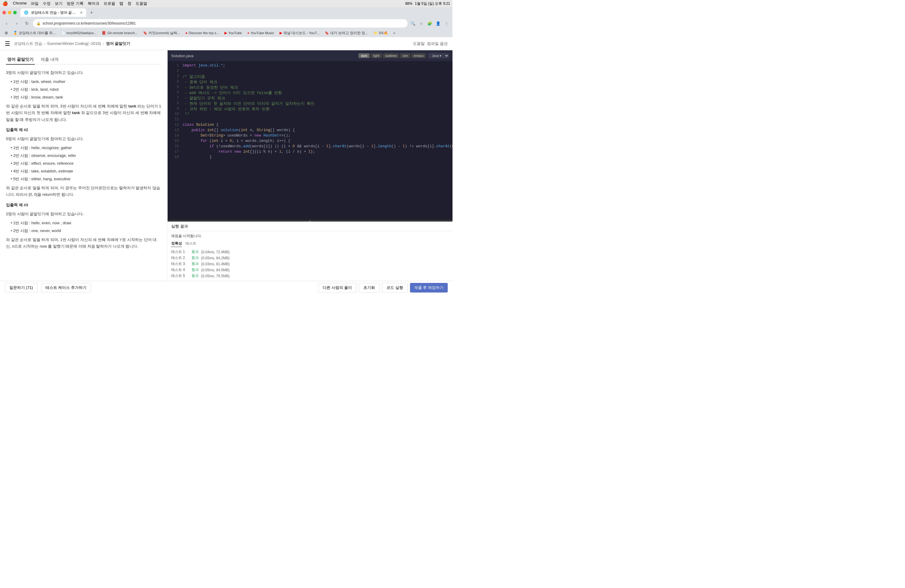  I want to click on theme-emacs-btn: emacs, so click(419, 56).